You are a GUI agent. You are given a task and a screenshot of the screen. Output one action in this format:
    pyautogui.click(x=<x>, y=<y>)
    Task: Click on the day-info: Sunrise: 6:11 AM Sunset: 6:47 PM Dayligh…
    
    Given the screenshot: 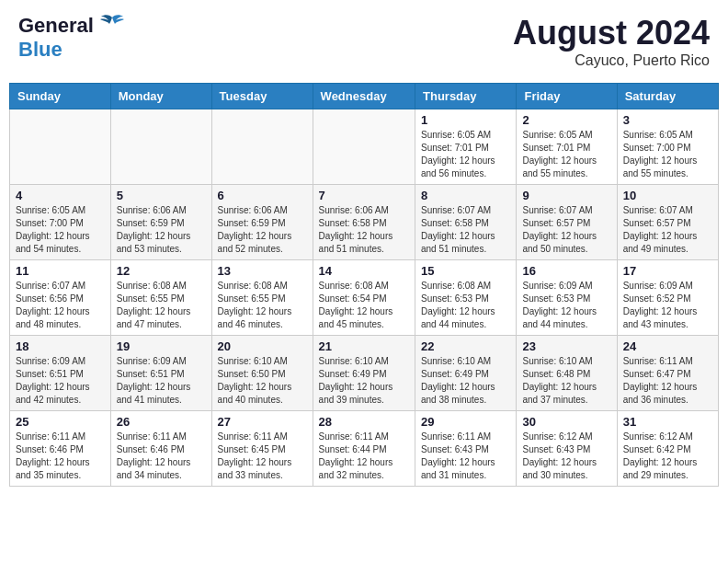 What is the action you would take?
    pyautogui.click(x=667, y=381)
    